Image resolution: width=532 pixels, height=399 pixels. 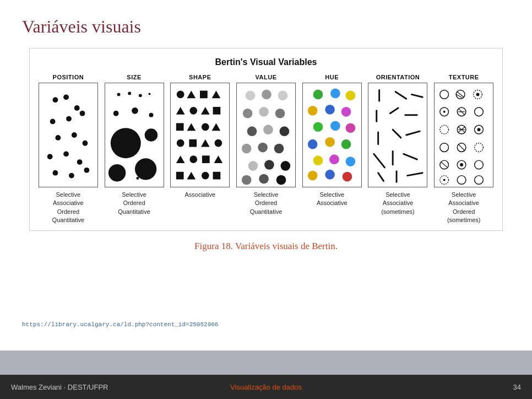 What do you see at coordinates (200, 77) in the screenshot?
I see `var-header-shape: SHAPE` at bounding box center [200, 77].